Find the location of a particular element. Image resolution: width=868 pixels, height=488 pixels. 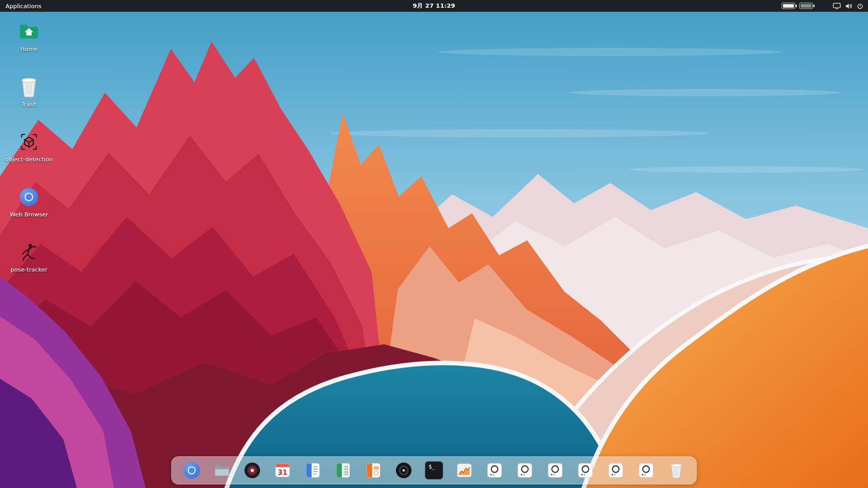

calendar-icon: 31 is located at coordinates (283, 470).